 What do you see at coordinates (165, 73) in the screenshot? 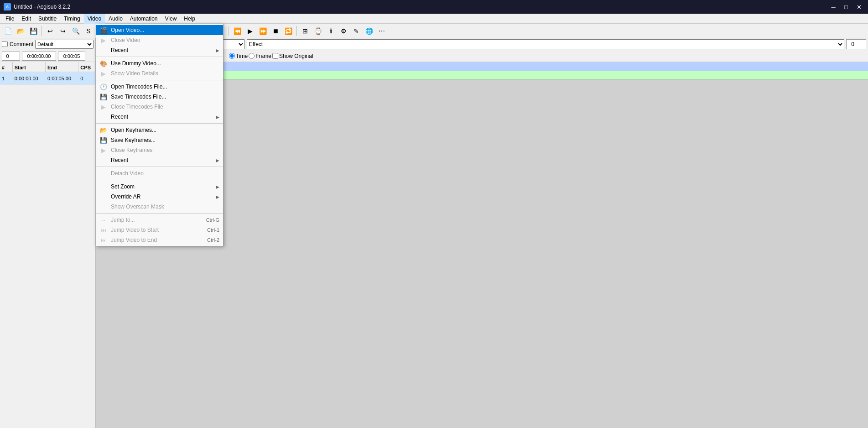
I see `show-details-label: Show Video Details` at bounding box center [165, 73].